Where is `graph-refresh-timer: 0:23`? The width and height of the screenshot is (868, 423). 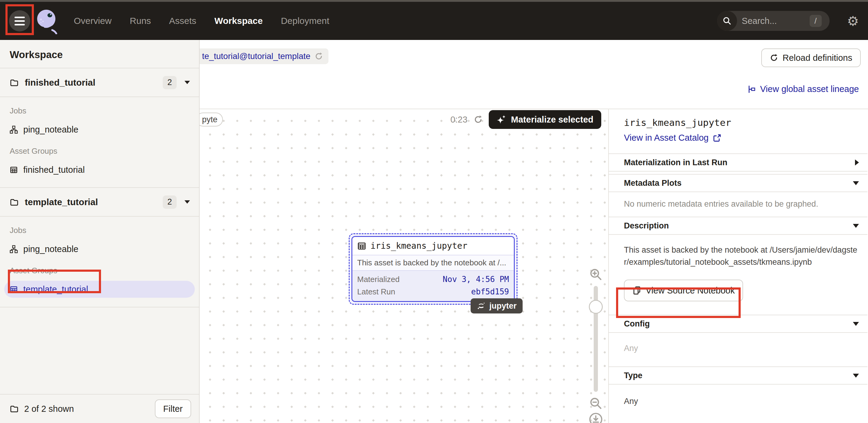
graph-refresh-timer: 0:23 is located at coordinates (459, 120).